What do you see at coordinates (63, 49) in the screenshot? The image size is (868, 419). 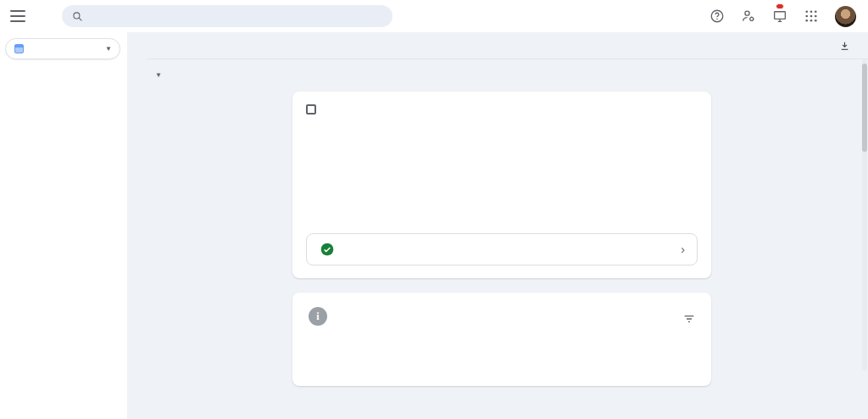 I see `property-selector: ▼` at bounding box center [63, 49].